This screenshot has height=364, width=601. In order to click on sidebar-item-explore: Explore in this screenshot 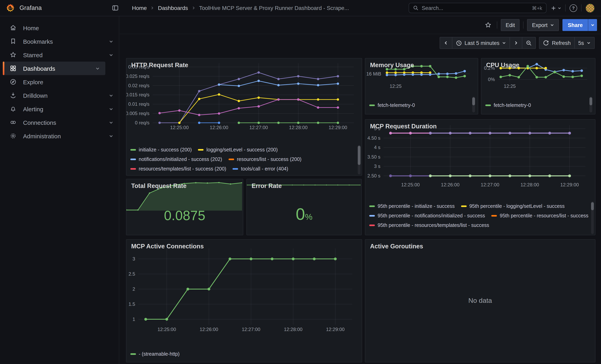, I will do `click(60, 82)`.